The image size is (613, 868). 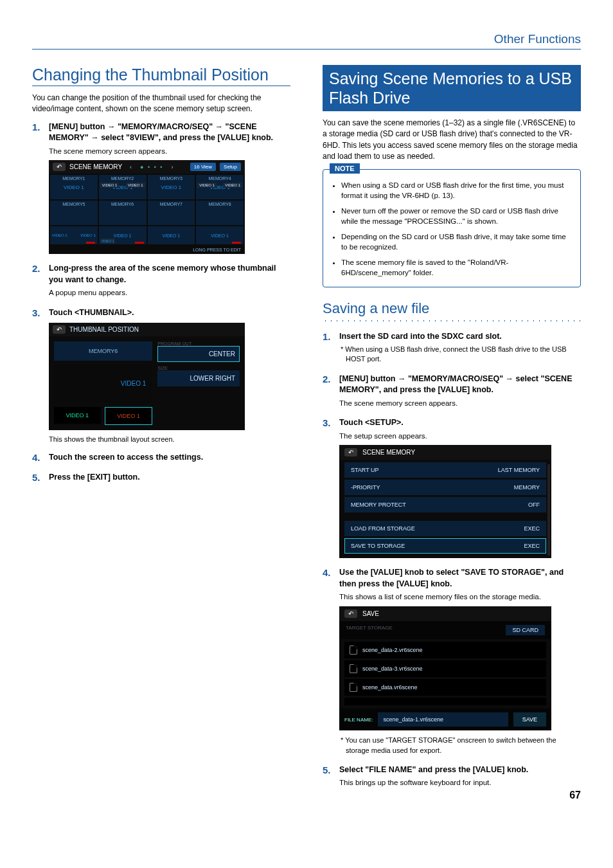 What do you see at coordinates (445, 546) in the screenshot?
I see `setup-row-save: SAVE TO STORAGEEXEC` at bounding box center [445, 546].